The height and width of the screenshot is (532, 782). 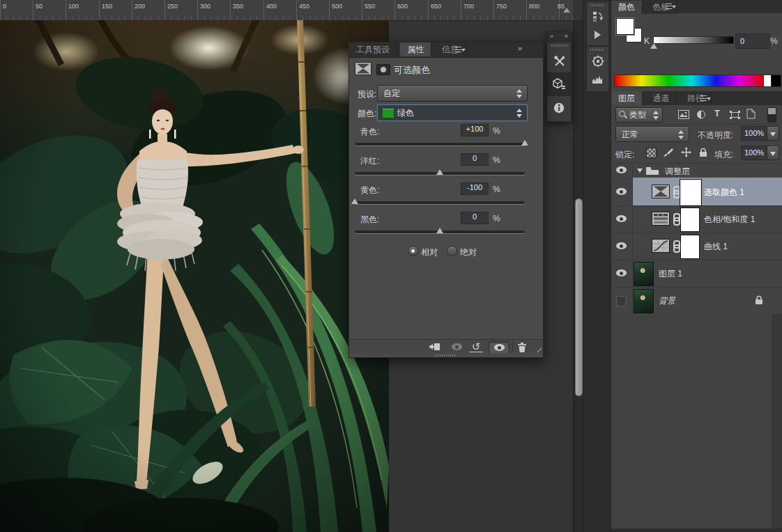 I want to click on filter-text-layers-button: T, so click(x=717, y=113).